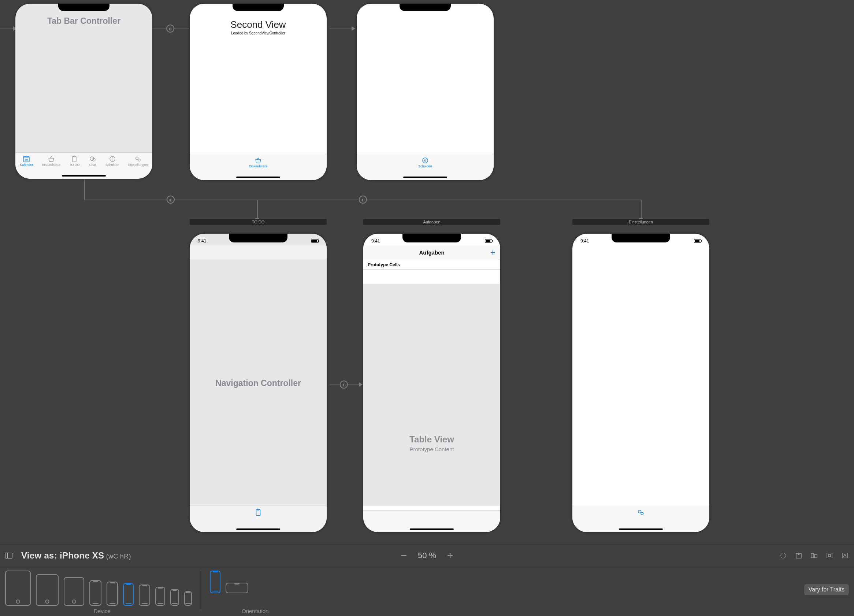 This screenshot has width=854, height=616. What do you see at coordinates (74, 592) in the screenshot?
I see `device-ipad` at bounding box center [74, 592].